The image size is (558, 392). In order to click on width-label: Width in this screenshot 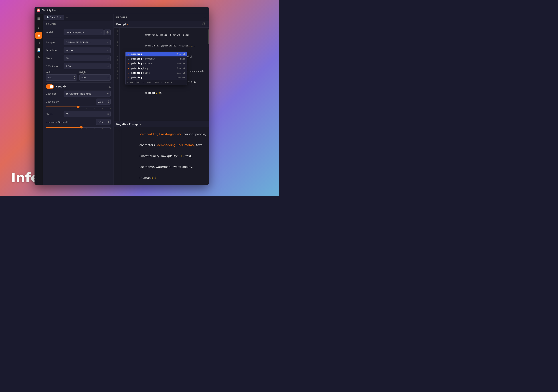, I will do `click(61, 72)`.